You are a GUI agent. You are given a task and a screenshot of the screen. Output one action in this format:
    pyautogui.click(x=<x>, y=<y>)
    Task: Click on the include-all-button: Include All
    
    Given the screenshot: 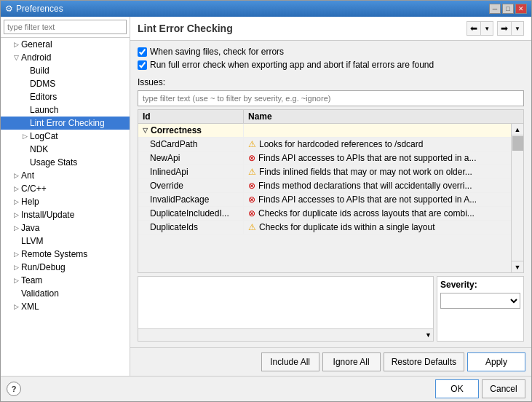 What is the action you would take?
    pyautogui.click(x=290, y=362)
    